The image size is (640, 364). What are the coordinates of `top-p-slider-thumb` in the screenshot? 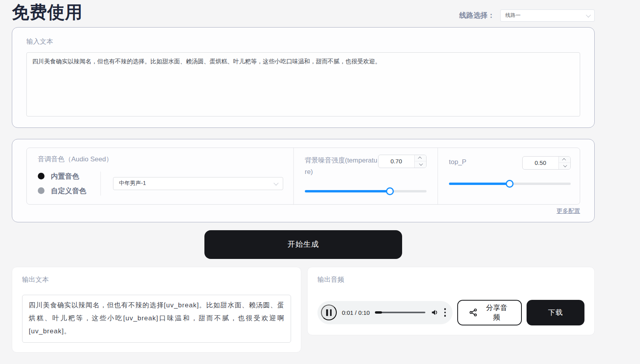 It's located at (510, 184).